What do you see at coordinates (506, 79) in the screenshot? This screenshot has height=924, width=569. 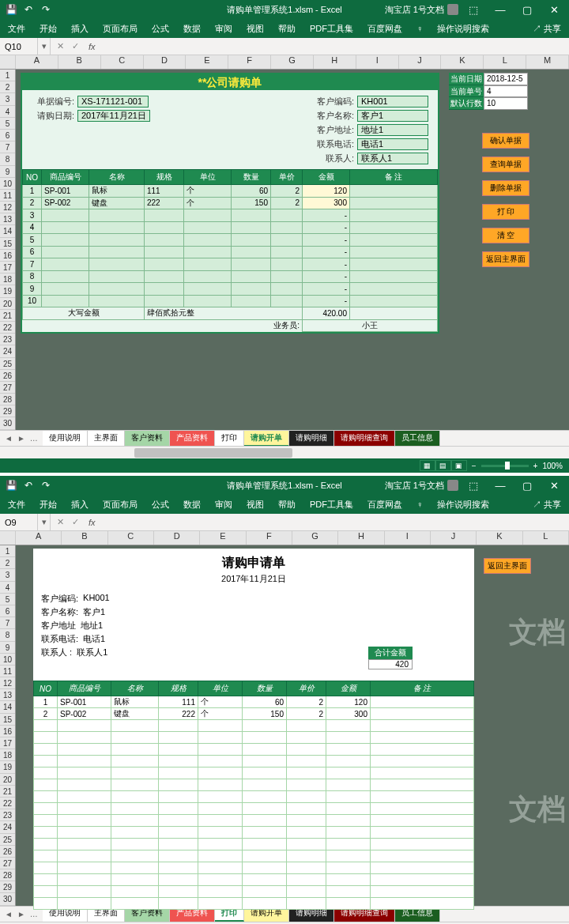 I see `side-value: 2018-12-5` at bounding box center [506, 79].